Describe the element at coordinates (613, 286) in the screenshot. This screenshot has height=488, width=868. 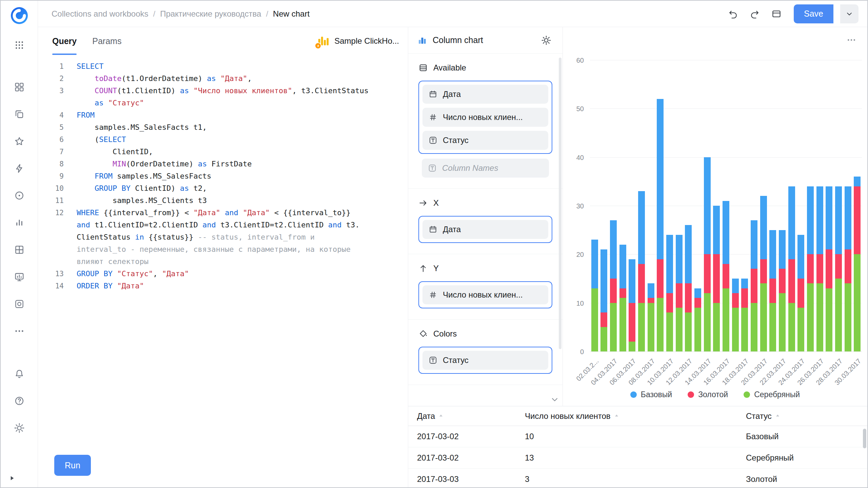
I see `bar-04.03.2017` at that location.